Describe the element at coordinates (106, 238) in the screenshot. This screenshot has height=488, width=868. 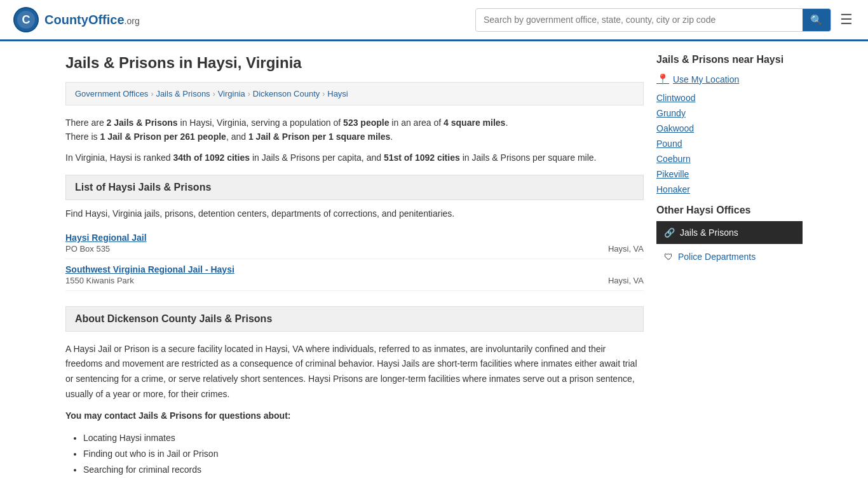
I see `facility-link-1: Haysi Regional Jail` at that location.